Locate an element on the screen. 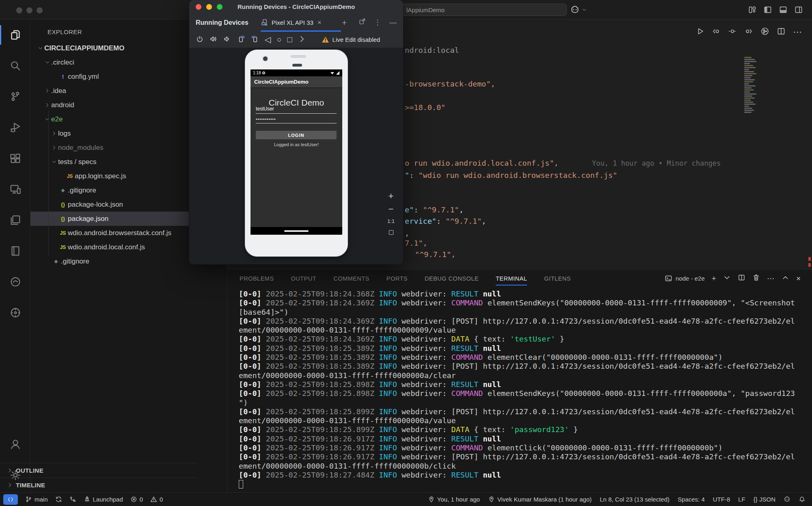 The height and width of the screenshot is (506, 812). prev-change-button is located at coordinates (716, 32).